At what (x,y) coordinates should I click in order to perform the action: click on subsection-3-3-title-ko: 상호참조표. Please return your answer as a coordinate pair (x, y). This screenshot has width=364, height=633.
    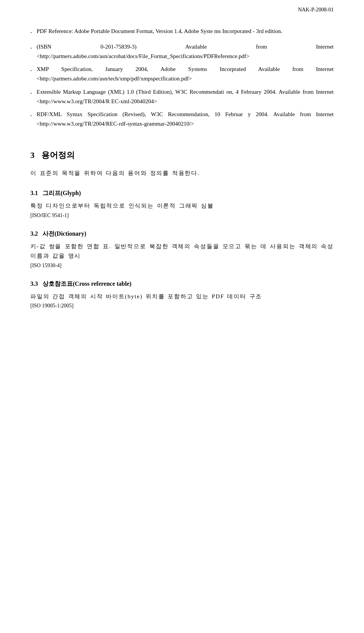
    Looking at the image, I should click on (58, 284).